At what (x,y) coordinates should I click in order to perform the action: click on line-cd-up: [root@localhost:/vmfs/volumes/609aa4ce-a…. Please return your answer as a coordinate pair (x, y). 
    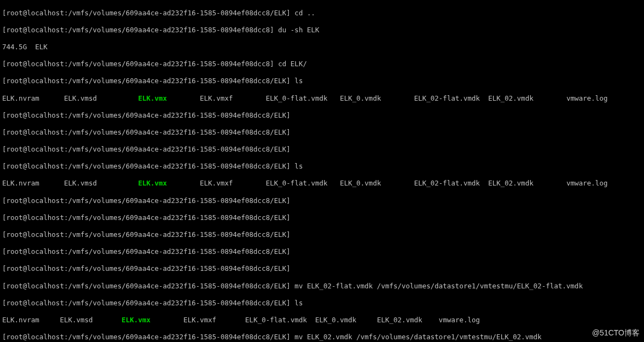
    Looking at the image, I should click on (322, 13).